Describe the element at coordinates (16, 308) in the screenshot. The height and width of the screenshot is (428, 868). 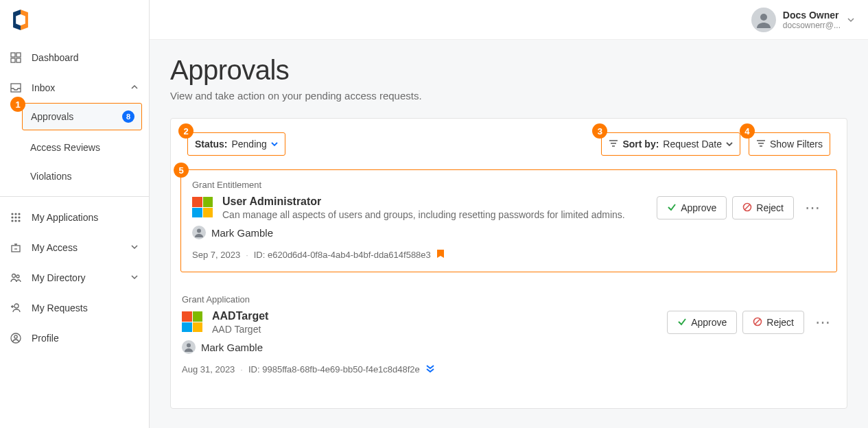
I see `requests-icon` at that location.